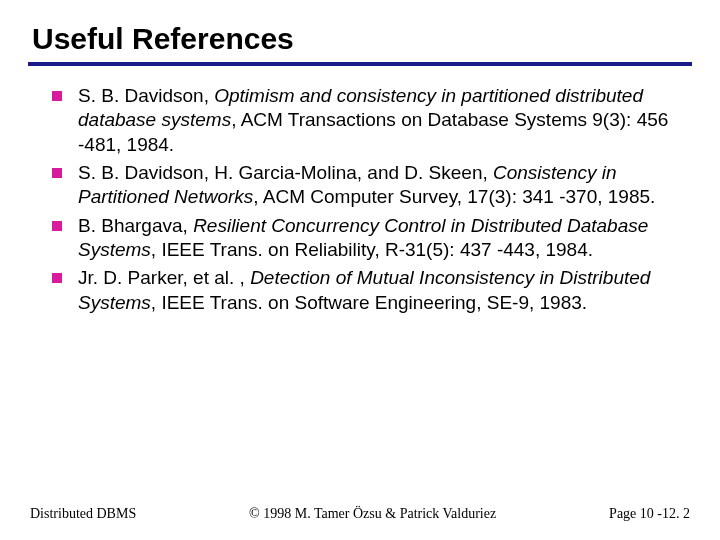 The width and height of the screenshot is (720, 540). What do you see at coordinates (369, 302) in the screenshot?
I see `reference-suffix: , IEEE Trans. on Software Engineering, S…` at bounding box center [369, 302].